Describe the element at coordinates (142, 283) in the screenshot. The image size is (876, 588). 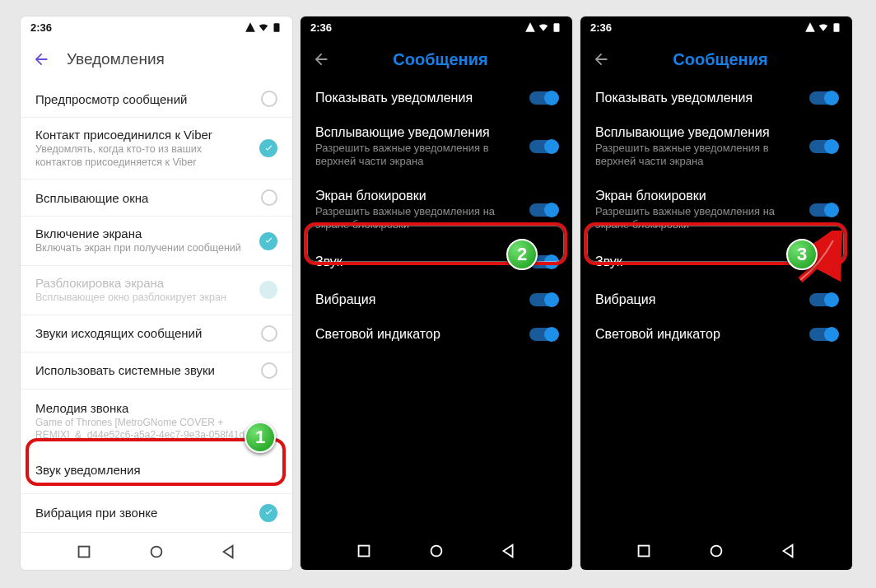
I see `row-label: Разблокировка экрана` at that location.